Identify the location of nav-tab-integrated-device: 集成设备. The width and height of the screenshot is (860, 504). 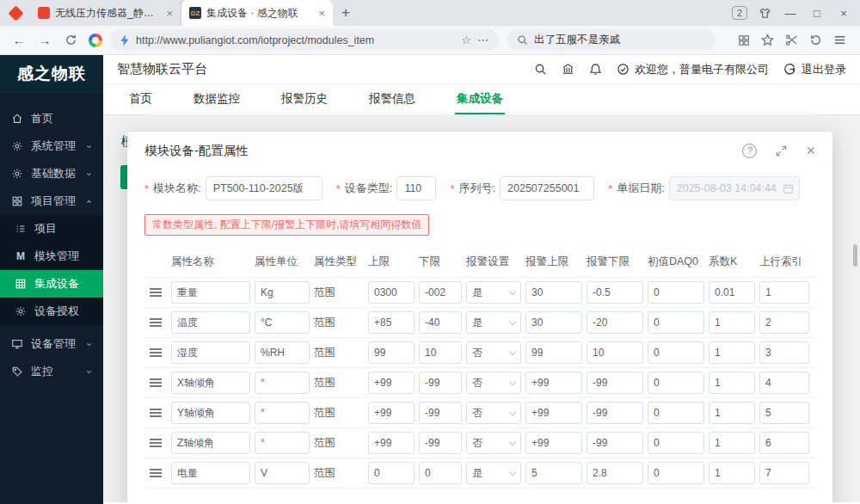
(480, 100).